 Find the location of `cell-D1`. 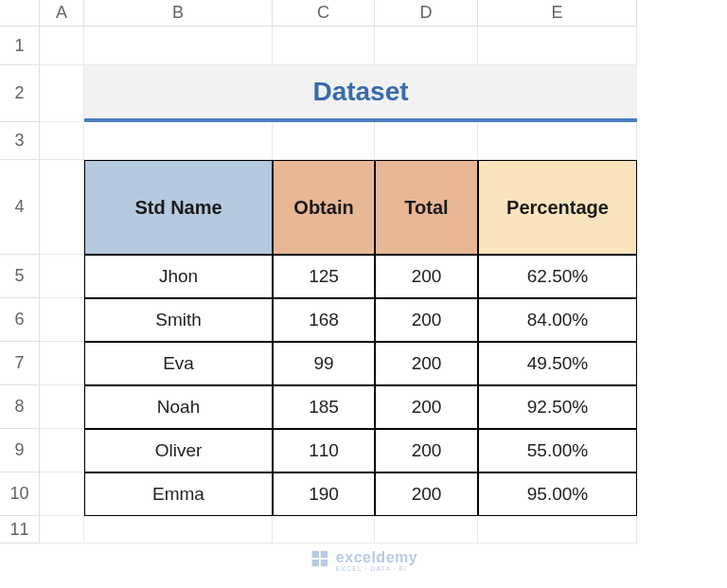

cell-D1 is located at coordinates (426, 45).